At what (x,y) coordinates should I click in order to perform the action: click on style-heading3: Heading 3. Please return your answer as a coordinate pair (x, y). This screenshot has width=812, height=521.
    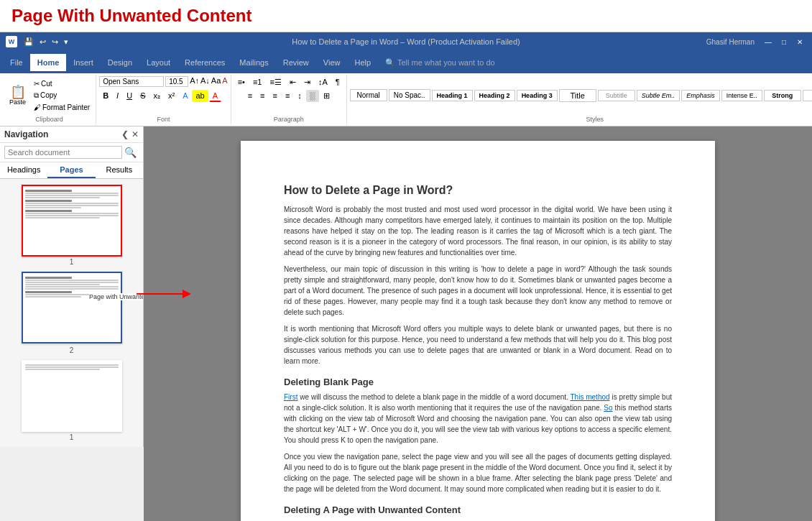
    Looking at the image, I should click on (538, 96).